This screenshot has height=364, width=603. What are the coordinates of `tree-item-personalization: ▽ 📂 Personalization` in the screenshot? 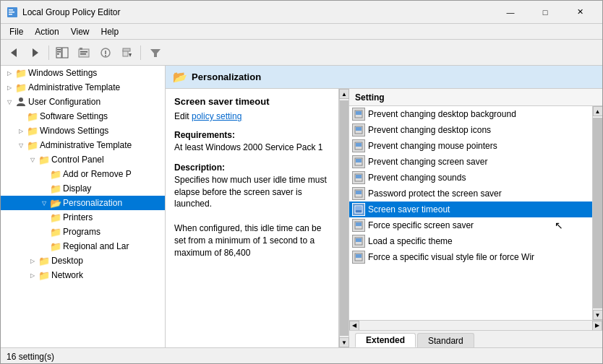 It's located at (82, 203).